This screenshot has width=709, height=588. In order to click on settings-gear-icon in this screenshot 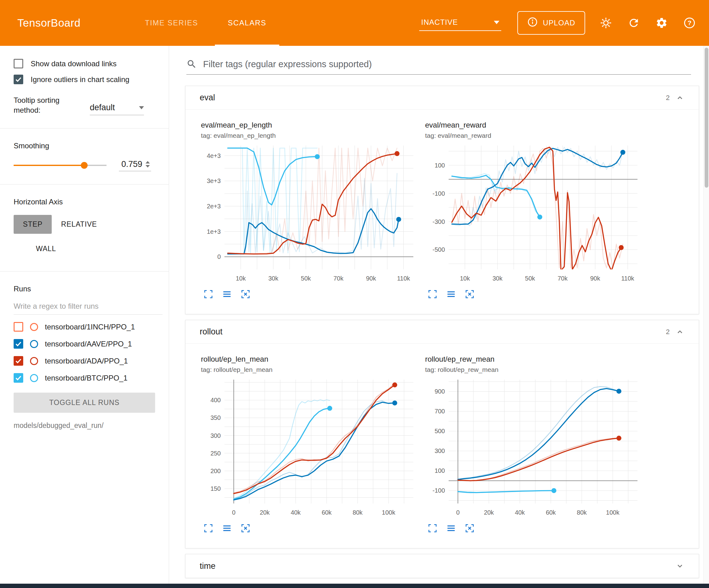, I will do `click(662, 23)`.